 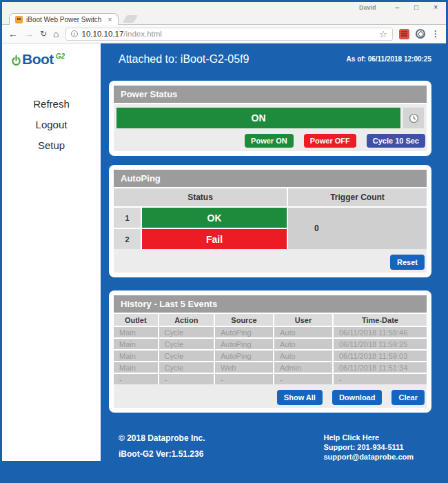 What do you see at coordinates (162, 454) in the screenshot?
I see `version-text: iBoot-G2 Ver:1.51.236` at bounding box center [162, 454].